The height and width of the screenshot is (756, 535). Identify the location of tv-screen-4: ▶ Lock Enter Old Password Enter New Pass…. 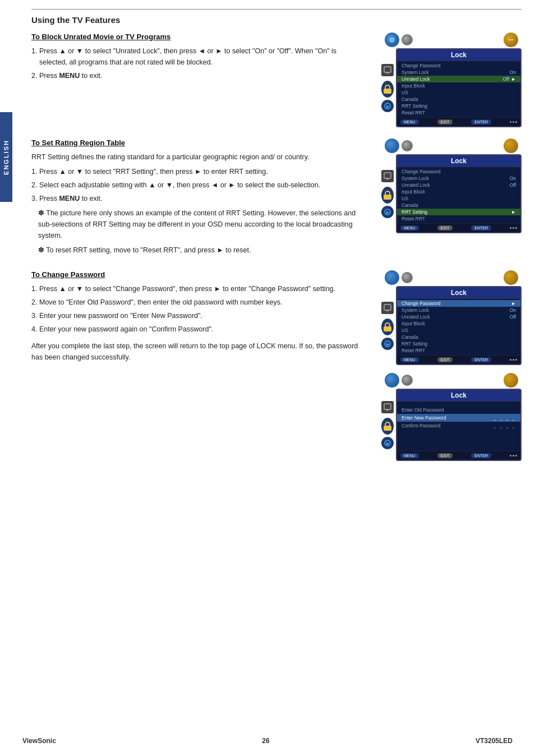
(451, 417).